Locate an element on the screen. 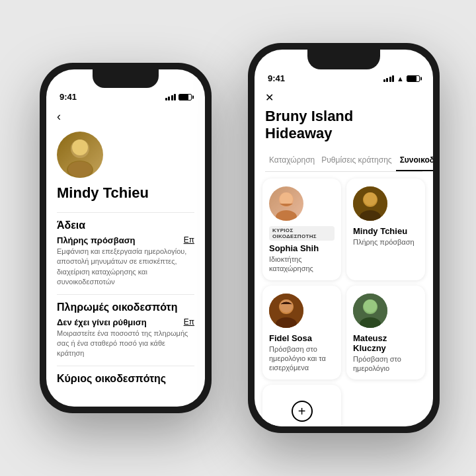 The image size is (476, 476). cohost-avatar-mindy is located at coordinates (370, 204).